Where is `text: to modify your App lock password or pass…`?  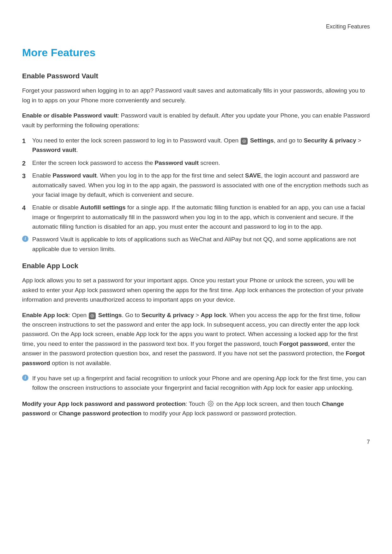
text: to modify your App lock password or pass… is located at coordinates (219, 413).